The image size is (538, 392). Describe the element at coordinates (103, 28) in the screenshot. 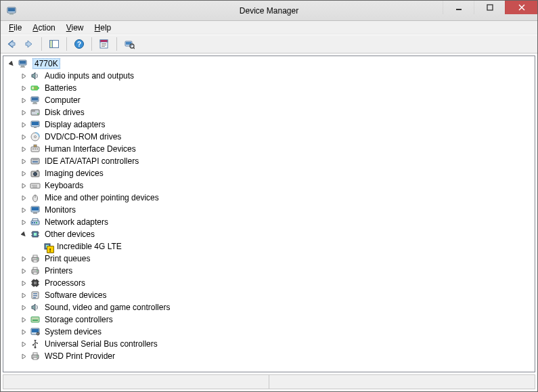

I see `menu-help: Help` at that location.